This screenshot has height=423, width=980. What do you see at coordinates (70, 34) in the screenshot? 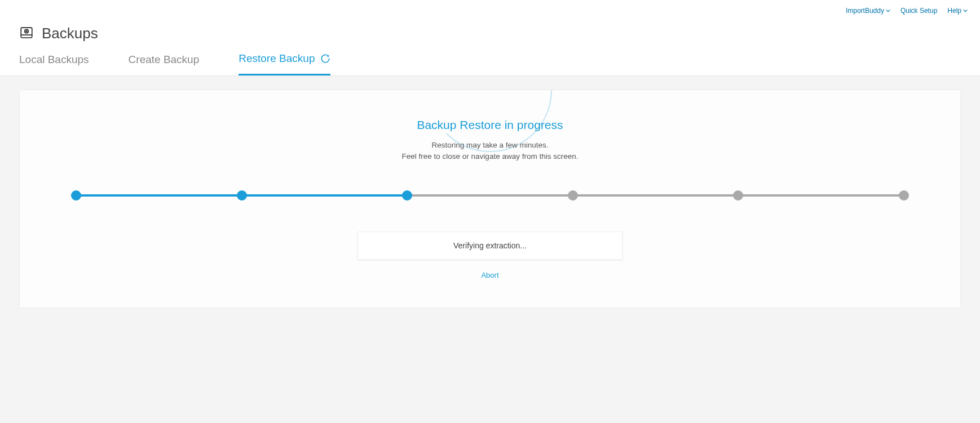
I see `page-title: Backups` at bounding box center [70, 34].